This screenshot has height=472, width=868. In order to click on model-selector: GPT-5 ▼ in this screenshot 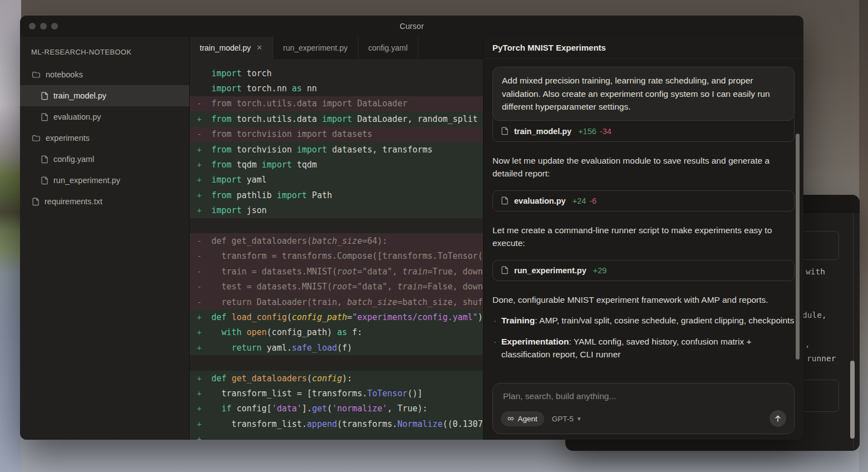, I will do `click(567, 419)`.